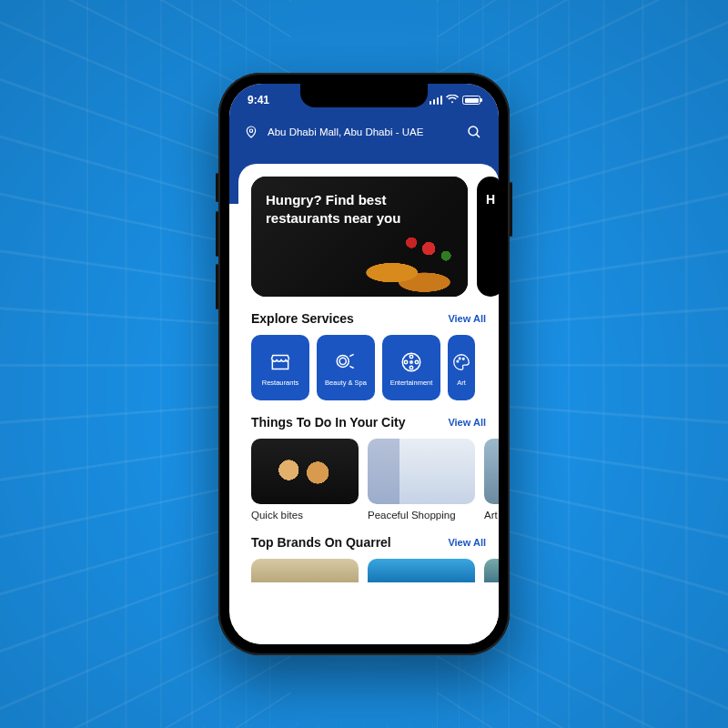 The image size is (728, 728). What do you see at coordinates (329, 422) in the screenshot?
I see `section-title: Things To Do In Your City` at bounding box center [329, 422].